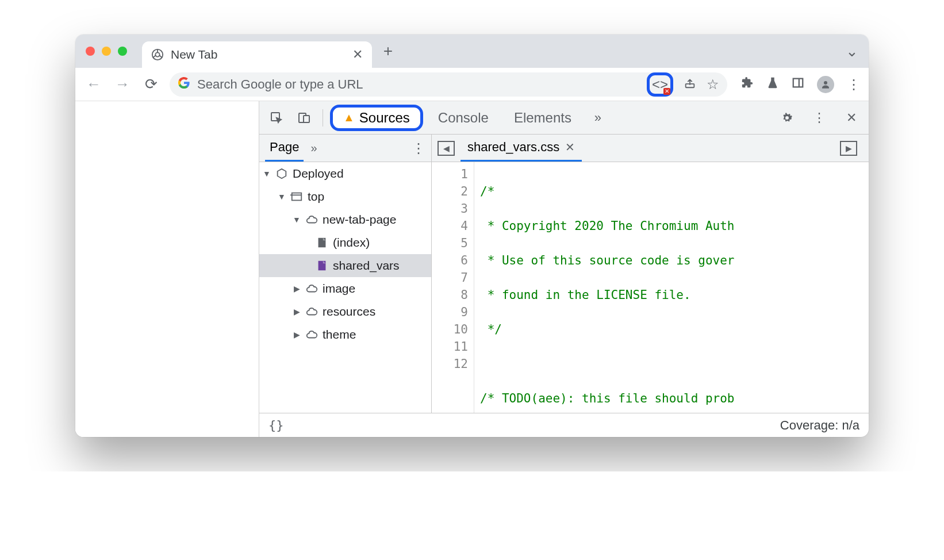 The width and height of the screenshot is (944, 560). What do you see at coordinates (284, 148) in the screenshot?
I see `navigator-tab-page: Page` at bounding box center [284, 148].